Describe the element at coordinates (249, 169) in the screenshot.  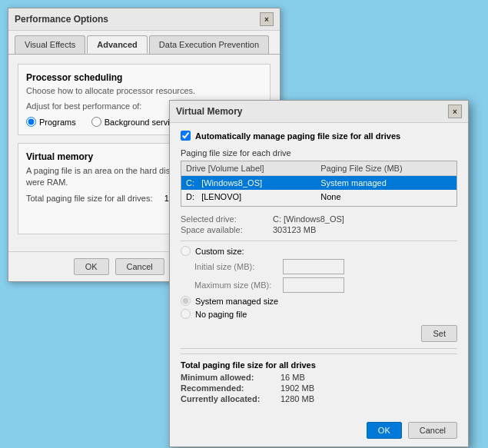
I see `drive-col-header: Drive [Volume Label]` at that location.